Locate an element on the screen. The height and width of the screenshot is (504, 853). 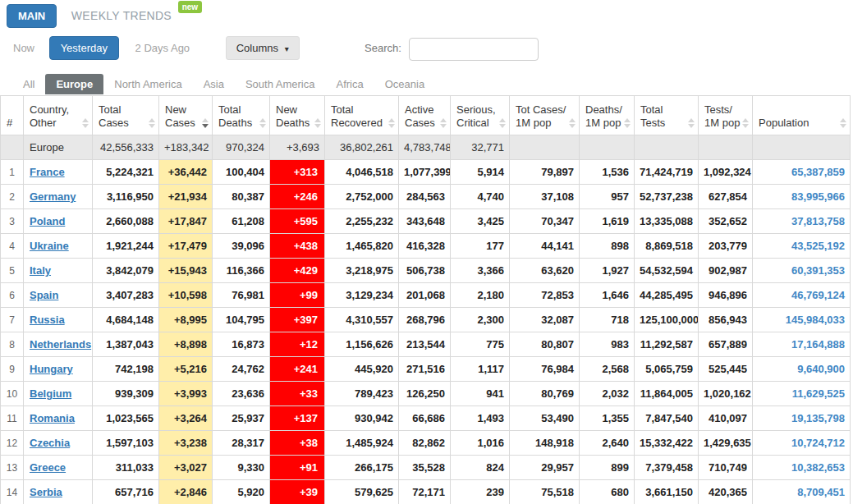
cell-tot-cases-1m: 76,984 is located at coordinates (545, 369).